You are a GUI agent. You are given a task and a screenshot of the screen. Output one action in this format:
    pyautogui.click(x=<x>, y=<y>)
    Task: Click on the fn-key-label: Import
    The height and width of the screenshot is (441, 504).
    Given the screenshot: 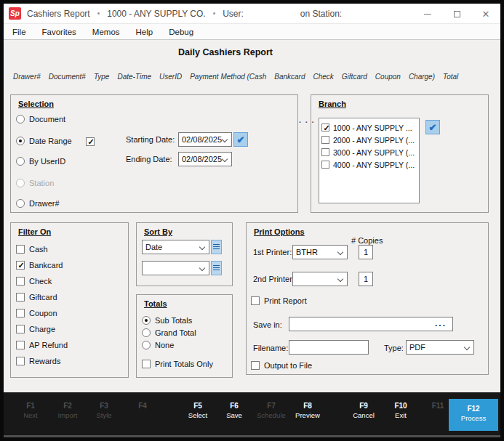 What is the action you would take?
    pyautogui.click(x=68, y=416)
    